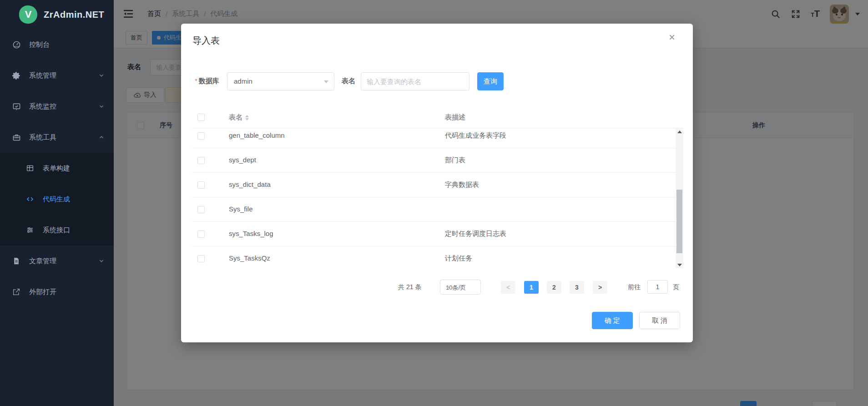 The image size is (868, 406). I want to click on pagination-total: 共 21 条, so click(409, 287).